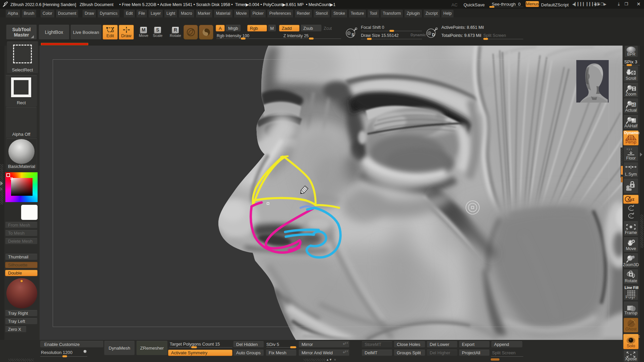  Describe the element at coordinates (634, 105) in the screenshot. I see `svg-text: x1` at that location.